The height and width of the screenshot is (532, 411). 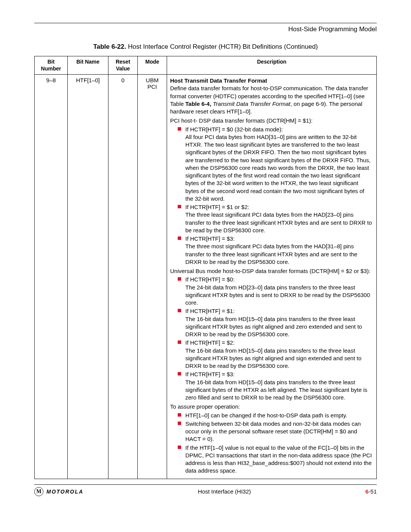 What do you see at coordinates (272, 339) in the screenshot?
I see `ubm-list: If HCTR[HTF] = $0:The 24-bit data from H…` at bounding box center [272, 339].